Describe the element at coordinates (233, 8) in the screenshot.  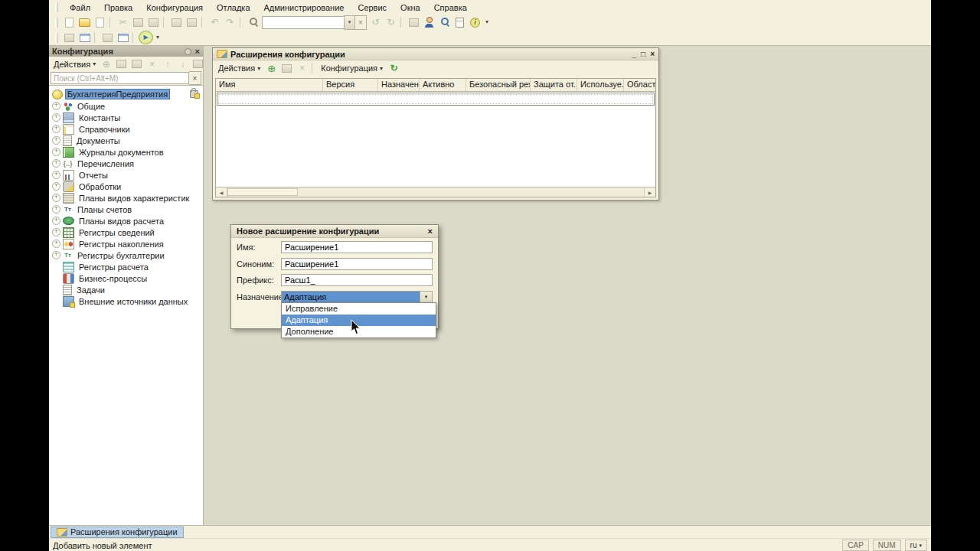
I see `menu-debug: Отладка` at that location.